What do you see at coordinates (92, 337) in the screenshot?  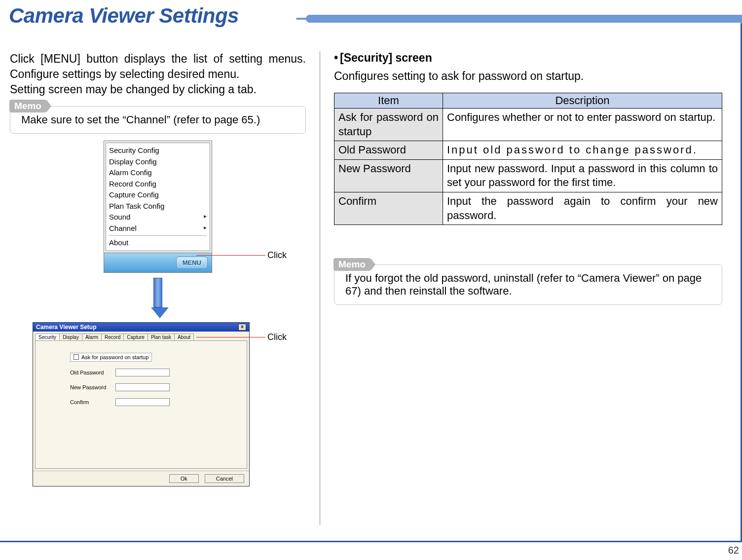 I see `tab-alarm: Alarm` at bounding box center [92, 337].